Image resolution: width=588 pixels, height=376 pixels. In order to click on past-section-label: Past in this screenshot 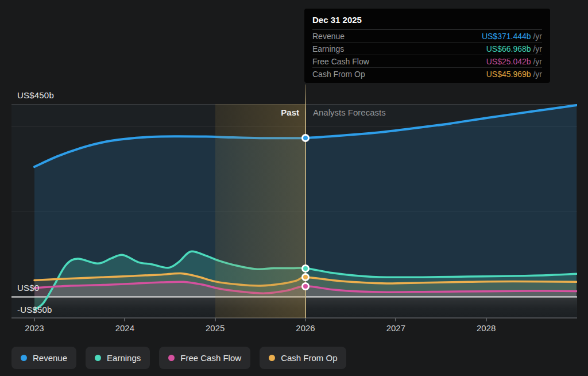, I will do `click(149, 113)`.